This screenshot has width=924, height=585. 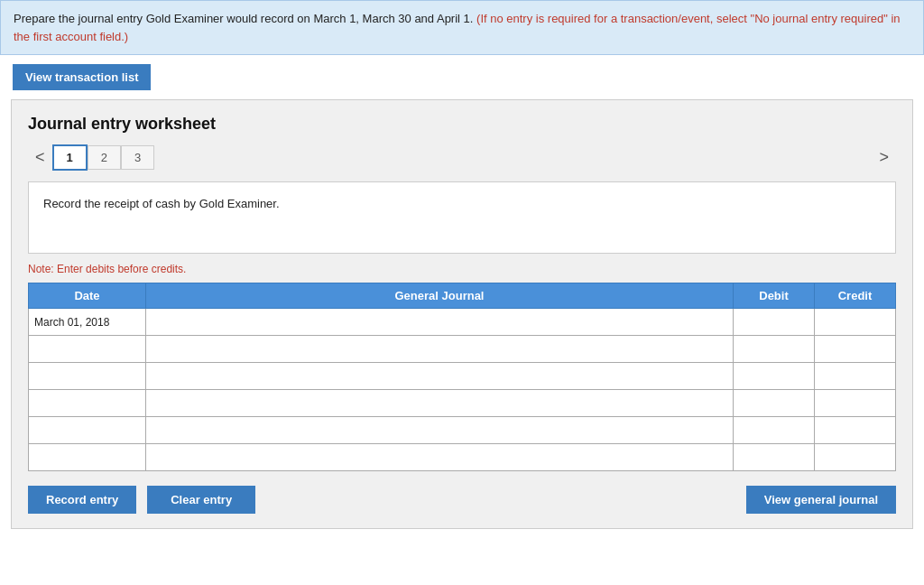 I want to click on view-transaction-list-button: View transaction list, so click(x=81, y=78).